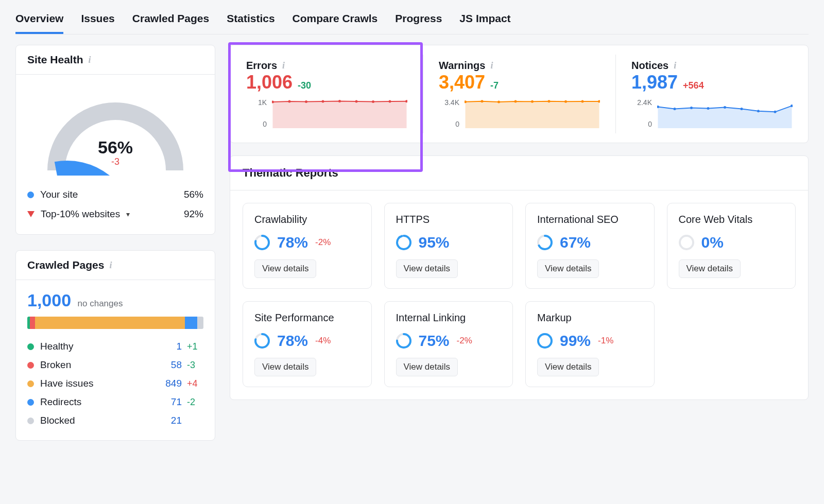 Image resolution: width=824 pixels, height=504 pixels. Describe the element at coordinates (575, 341) in the screenshot. I see `thematic-pct: 99%` at that location.